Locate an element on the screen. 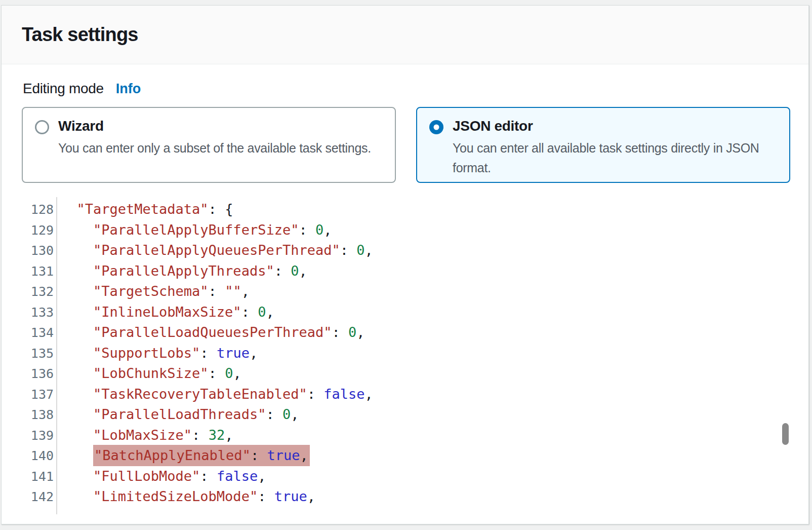  panel-header: Task settings is located at coordinates (405, 35).